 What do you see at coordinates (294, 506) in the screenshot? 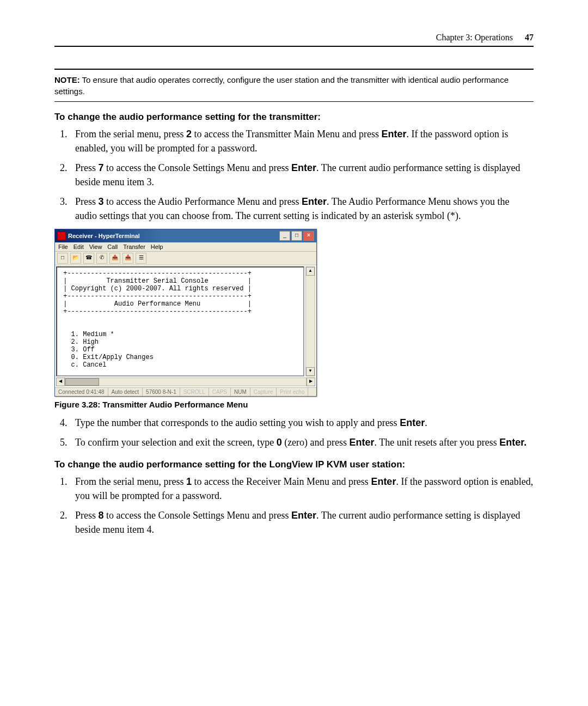
I see `procedure-2-list: From the serial menu, press 1 to access …` at bounding box center [294, 506].